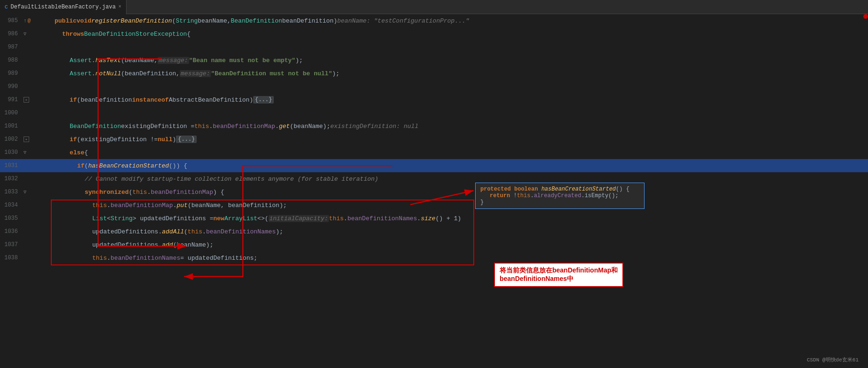 The width and height of the screenshot is (868, 368). Describe the element at coordinates (173, 232) in the screenshot. I see `token: addAll` at that location.